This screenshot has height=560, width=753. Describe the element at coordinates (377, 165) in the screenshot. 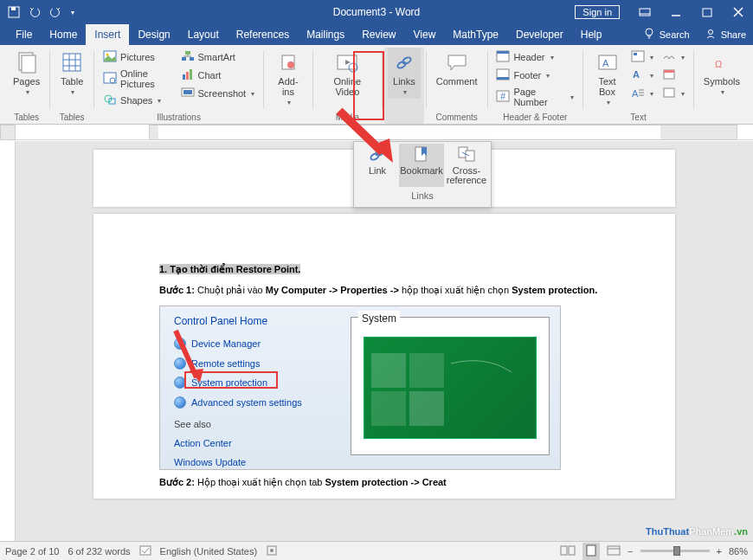

I see `link-button: Link` at that location.